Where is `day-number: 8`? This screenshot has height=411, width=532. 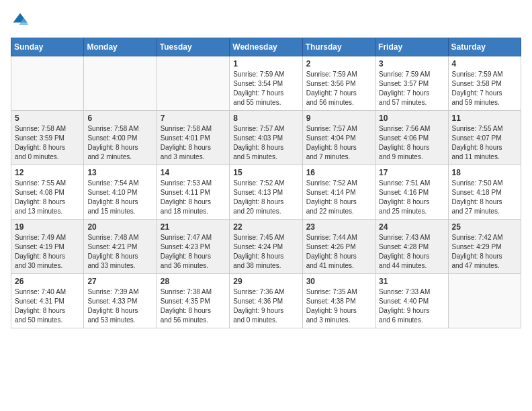
day-number: 8 is located at coordinates (266, 118).